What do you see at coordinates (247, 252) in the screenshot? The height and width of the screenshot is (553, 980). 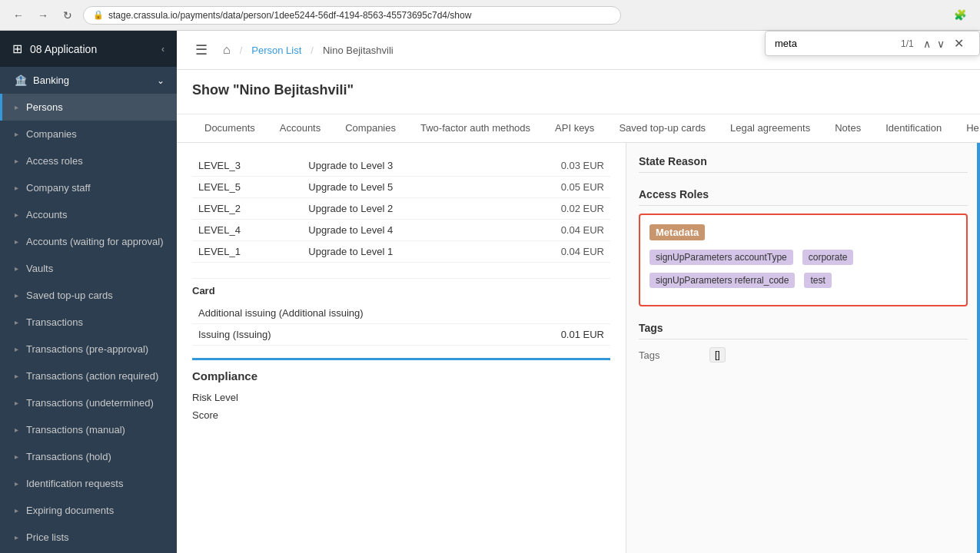 I see `row-level: LEVEL_1` at bounding box center [247, 252].